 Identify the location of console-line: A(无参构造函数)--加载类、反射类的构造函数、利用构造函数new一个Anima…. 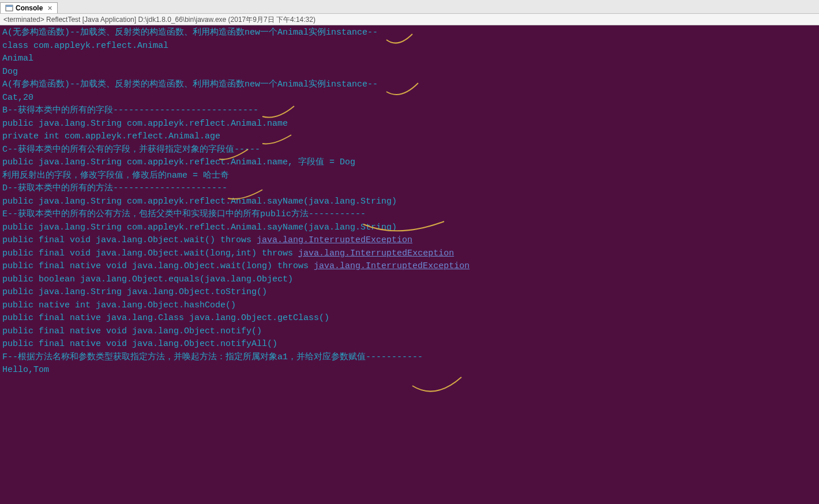
(410, 33).